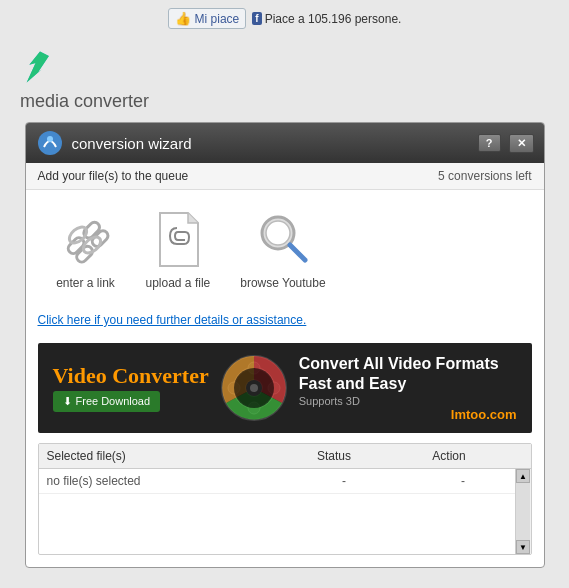 Image resolution: width=569 pixels, height=588 pixels. What do you see at coordinates (218, 19) in the screenshot?
I see `like-label: Mi piace` at bounding box center [218, 19].